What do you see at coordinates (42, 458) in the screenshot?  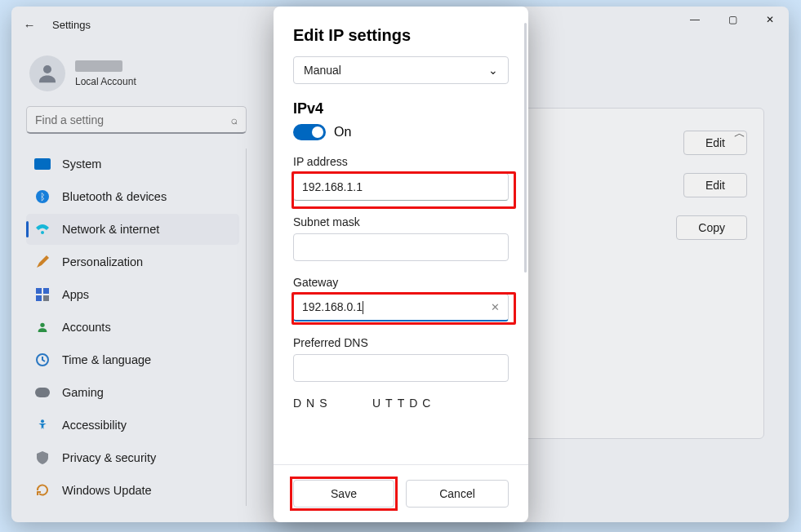 I see `shield-icon` at bounding box center [42, 458].